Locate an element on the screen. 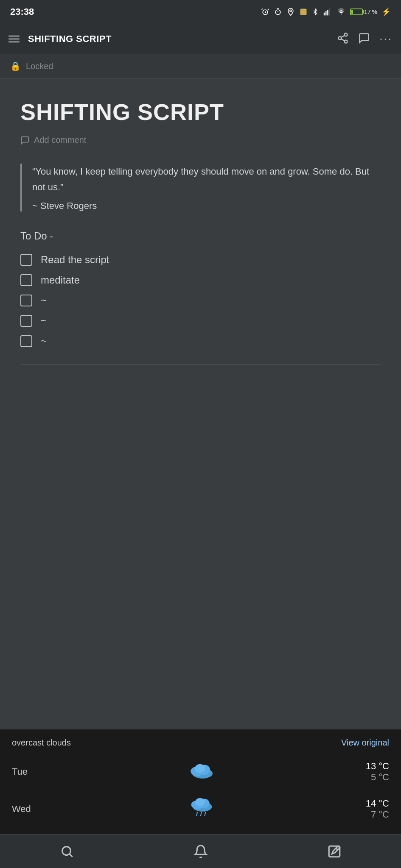 The image size is (401, 868). status-icons: 17 % ⚡ is located at coordinates (326, 12).